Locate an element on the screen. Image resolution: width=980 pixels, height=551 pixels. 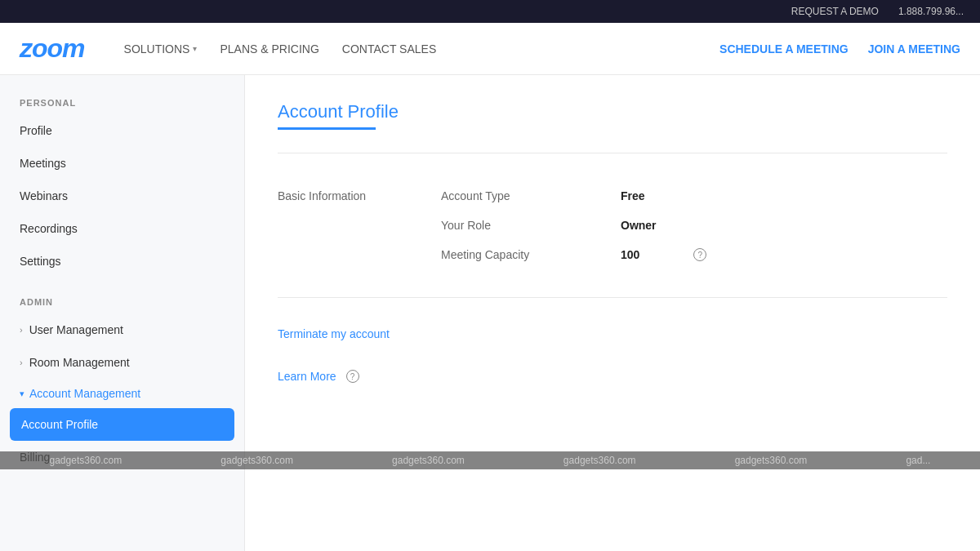
sidebar-account-management-toggle: ▾ Account Management is located at coordinates (122, 393).